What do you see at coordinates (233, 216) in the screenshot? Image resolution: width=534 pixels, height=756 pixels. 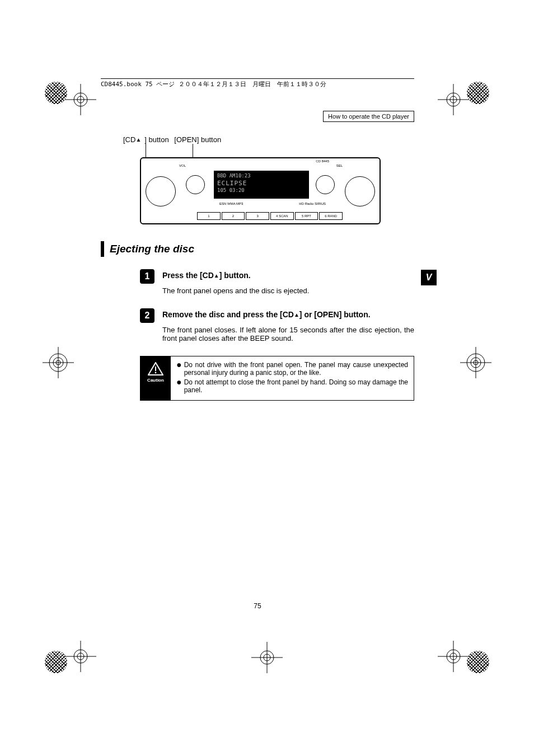 I see `preset-2: 2` at bounding box center [233, 216].